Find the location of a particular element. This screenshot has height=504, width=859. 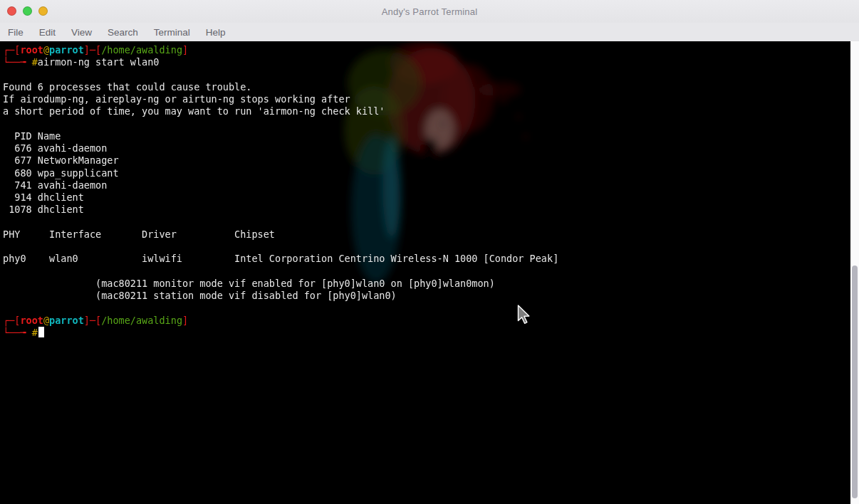

window-maximize-button is located at coordinates (27, 11).